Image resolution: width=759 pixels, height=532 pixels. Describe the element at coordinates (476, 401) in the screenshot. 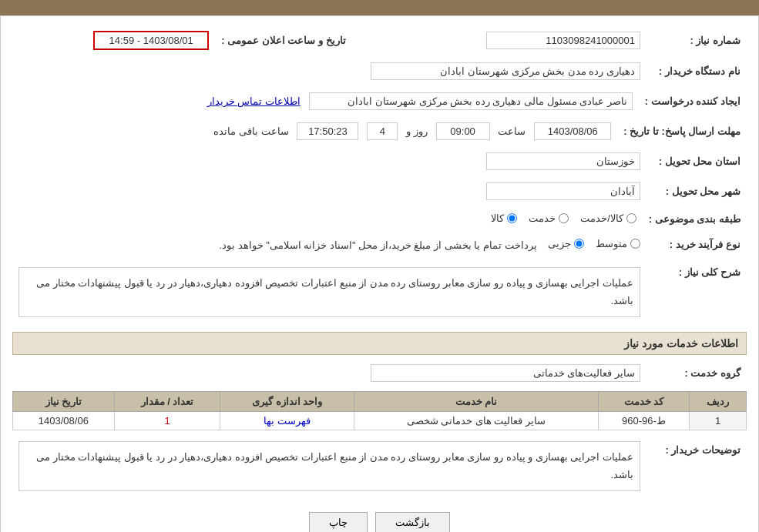

I see `col-header-name: نام خدمت` at that location.